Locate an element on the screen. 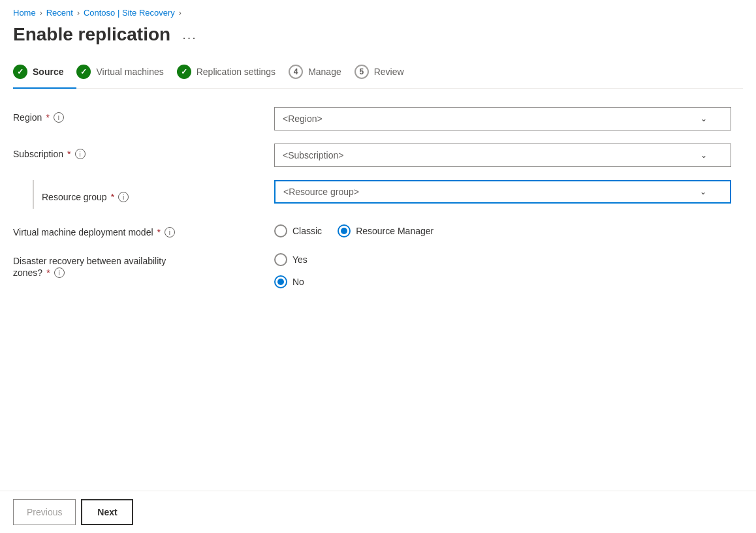 The image size is (756, 533). disaster-recovery-label: Disaster recovery between availability z… is located at coordinates (137, 264).